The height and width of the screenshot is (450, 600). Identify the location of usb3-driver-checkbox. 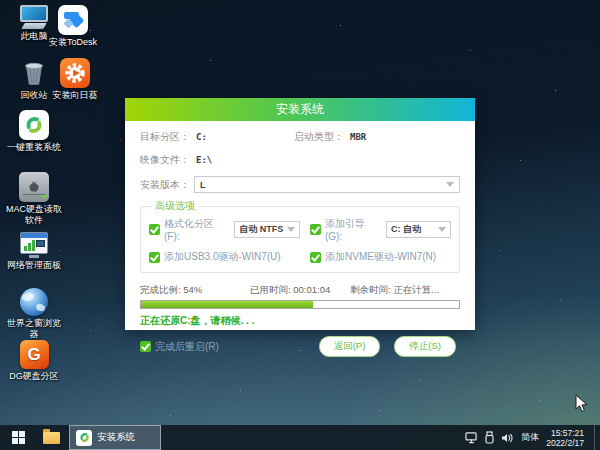
(154, 258).